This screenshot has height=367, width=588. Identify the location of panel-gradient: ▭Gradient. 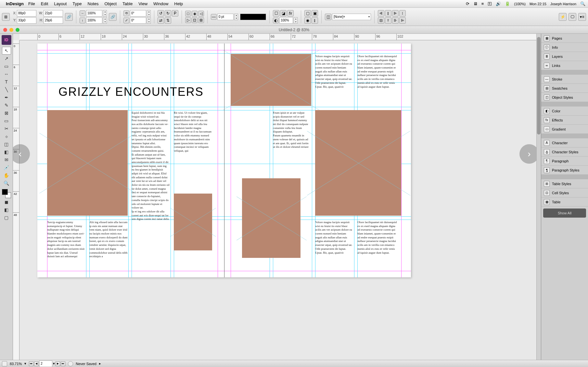
(565, 129).